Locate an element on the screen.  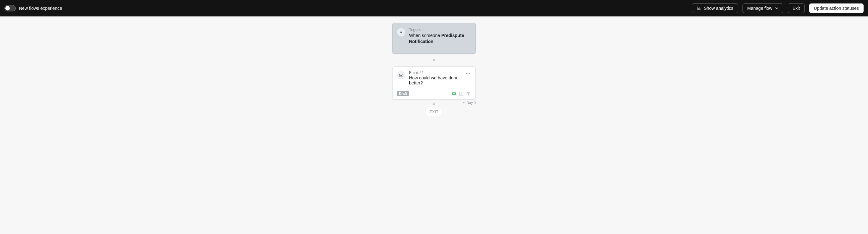
trigger-prefix: When someone is located at coordinates (425, 36).